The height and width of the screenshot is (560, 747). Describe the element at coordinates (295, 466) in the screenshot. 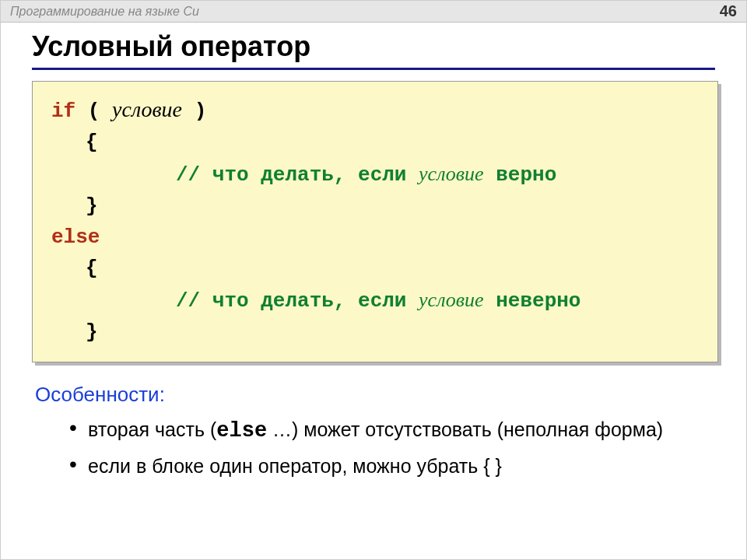

I see `bullet-text: если в блоке один оператор, можно убрать…` at that location.